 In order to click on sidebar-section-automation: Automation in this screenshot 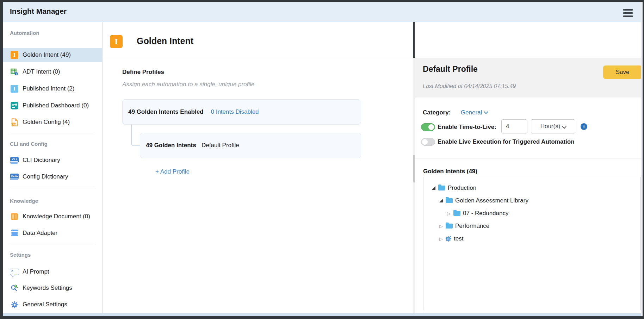, I will do `click(25, 33)`.